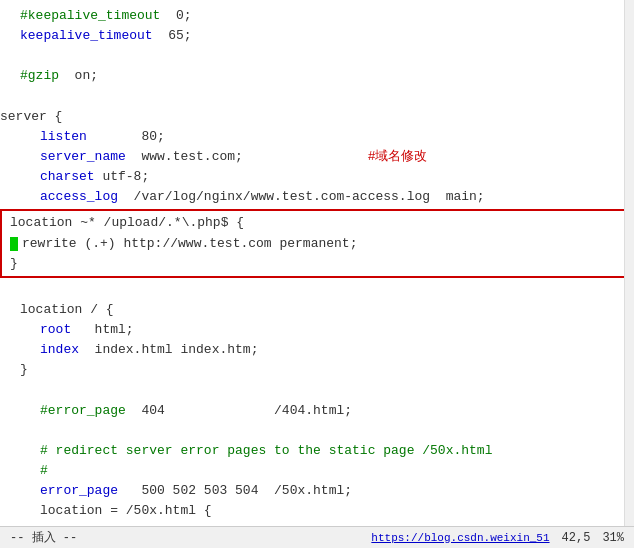  I want to click on line-8: server_name www.test.com; #域名修改, so click(317, 157).